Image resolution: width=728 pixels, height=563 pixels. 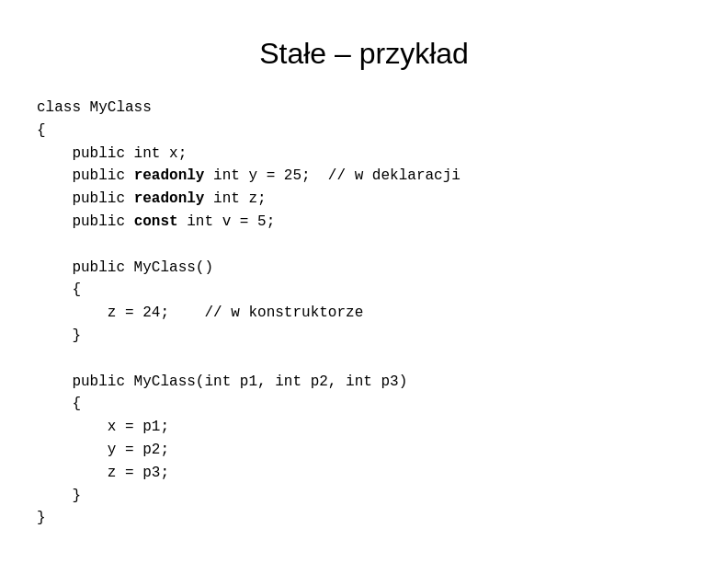 I want to click on code-line-17: z = p3;, so click(x=103, y=473).